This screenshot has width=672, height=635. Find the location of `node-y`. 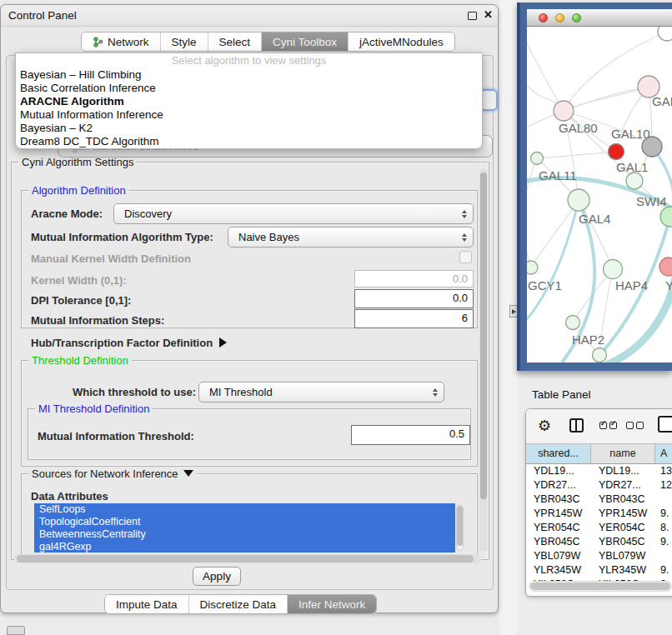

node-y is located at coordinates (665, 267).